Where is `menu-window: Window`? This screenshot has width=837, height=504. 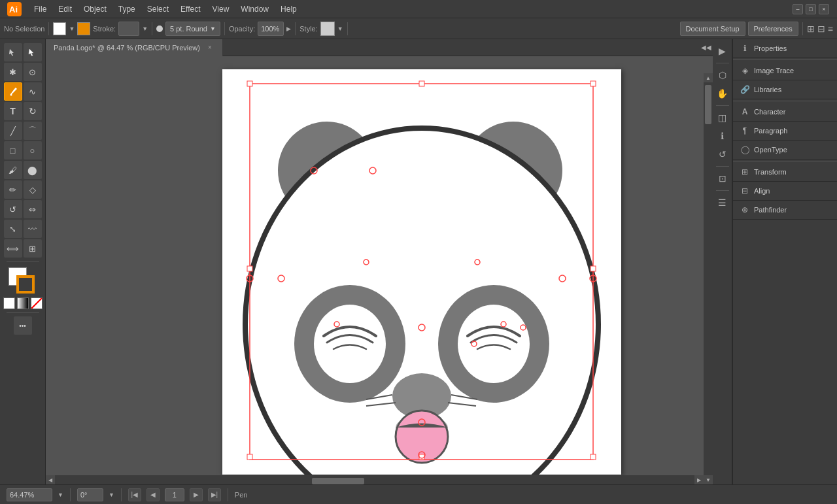 menu-window: Window is located at coordinates (255, 9).